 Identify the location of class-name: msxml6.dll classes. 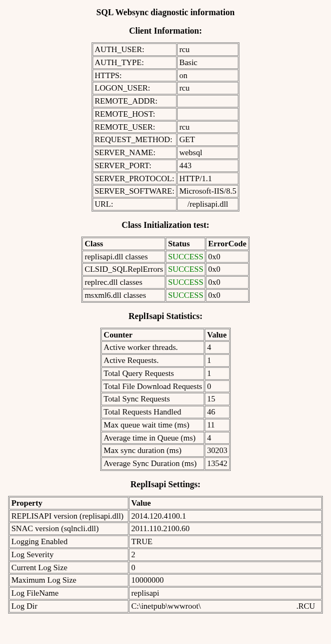
(124, 295).